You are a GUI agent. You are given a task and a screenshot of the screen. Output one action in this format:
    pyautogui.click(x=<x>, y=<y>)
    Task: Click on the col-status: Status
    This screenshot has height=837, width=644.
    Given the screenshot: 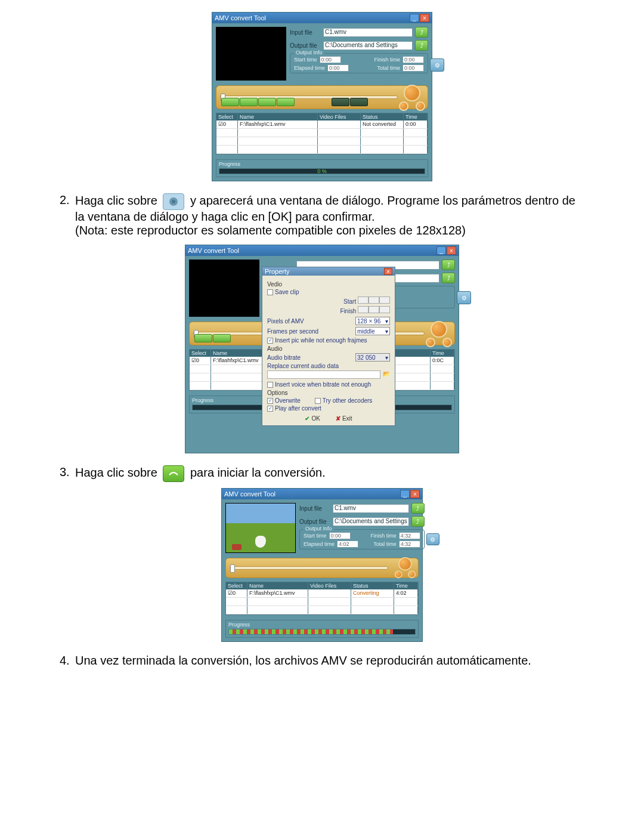 What is the action you would take?
    pyautogui.click(x=382, y=117)
    